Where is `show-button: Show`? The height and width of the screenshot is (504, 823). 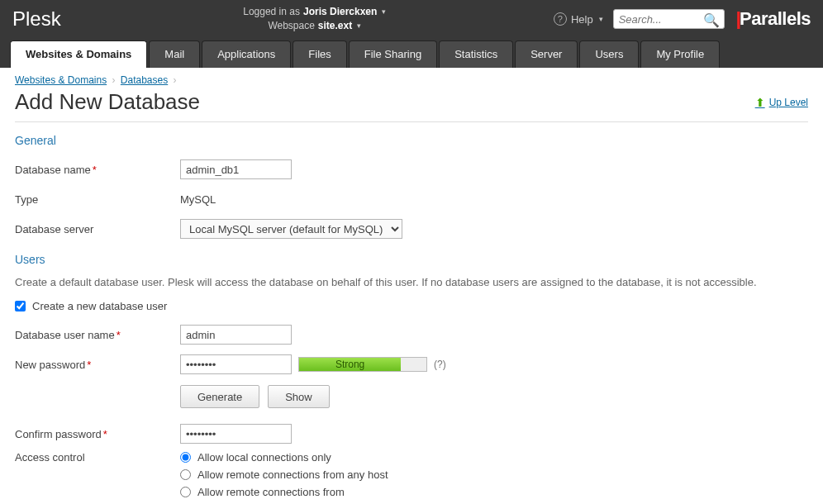 show-button: Show is located at coordinates (299, 397).